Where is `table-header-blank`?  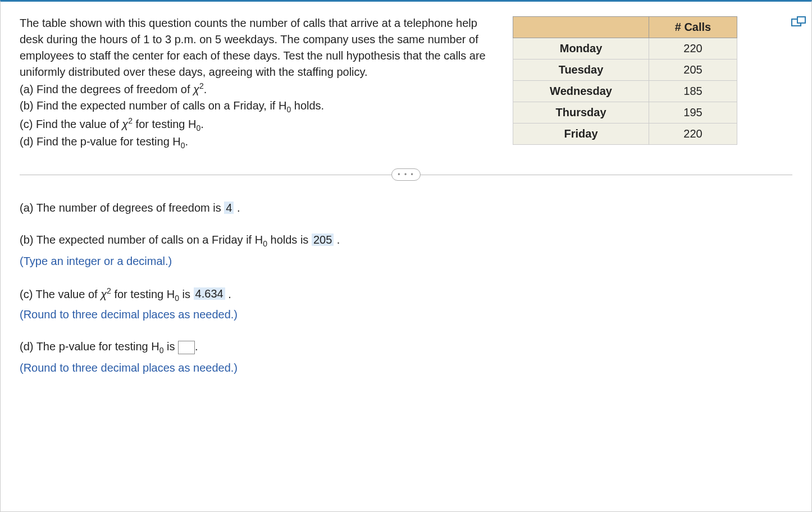
table-header-blank is located at coordinates (581, 28).